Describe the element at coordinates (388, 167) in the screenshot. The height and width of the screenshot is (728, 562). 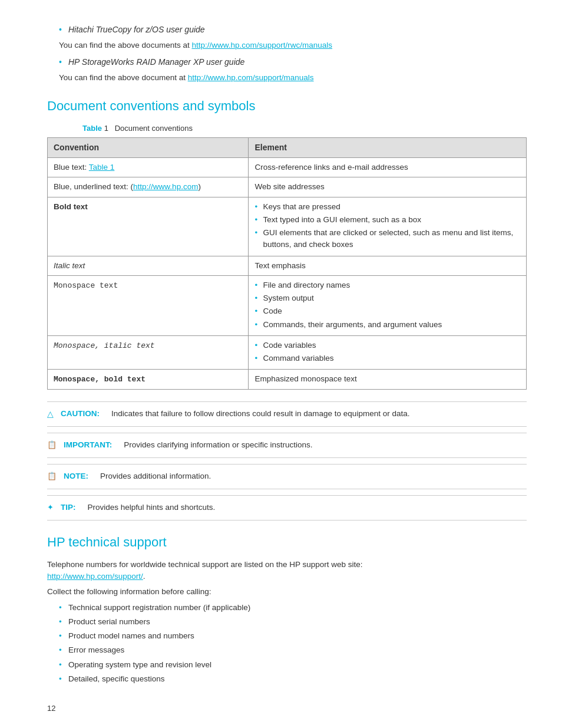
I see `element-cell-1: Cross-reference links and e-mail address…` at that location.